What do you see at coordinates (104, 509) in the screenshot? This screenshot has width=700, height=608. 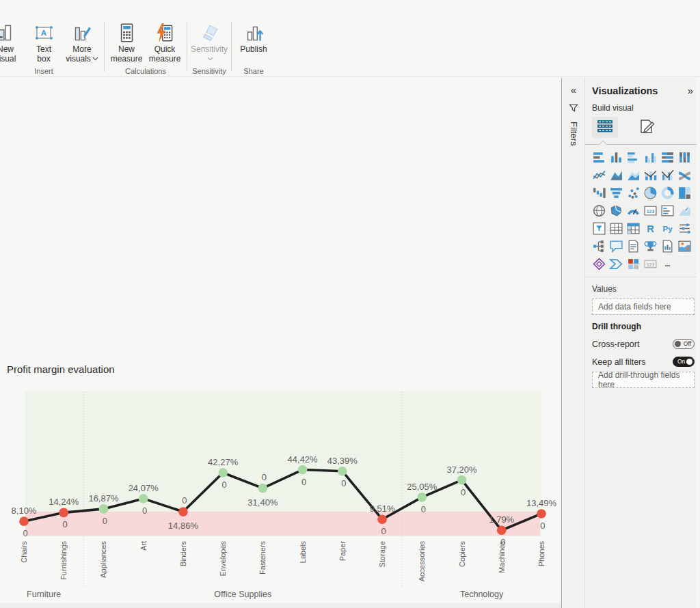 I see `point-appliances` at bounding box center [104, 509].